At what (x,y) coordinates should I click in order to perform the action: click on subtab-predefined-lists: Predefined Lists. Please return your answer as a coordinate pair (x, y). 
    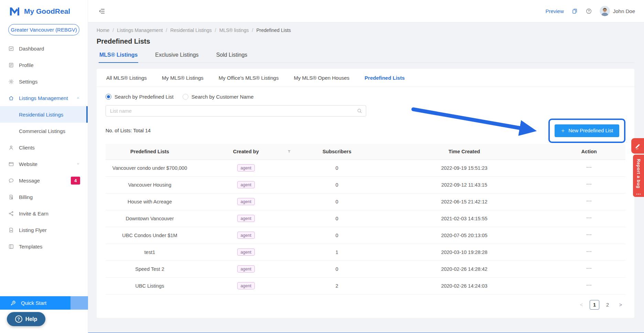
    Looking at the image, I should click on (384, 78).